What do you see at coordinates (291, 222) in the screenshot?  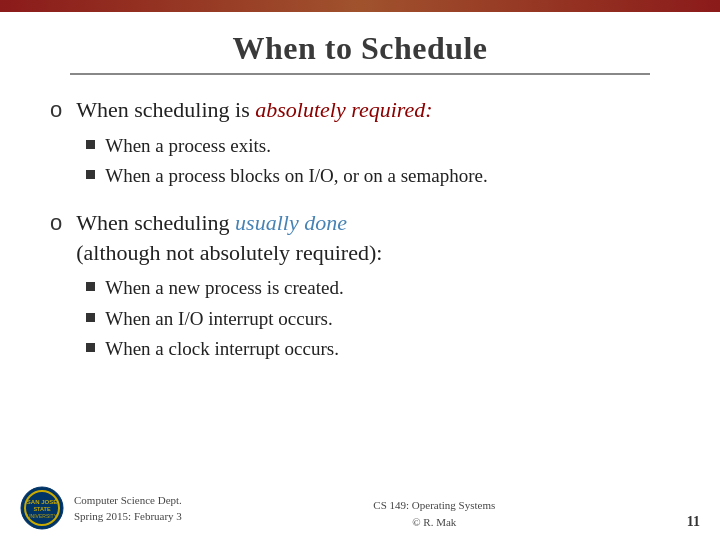 I see `bullet2-highlight: usually done` at bounding box center [291, 222].